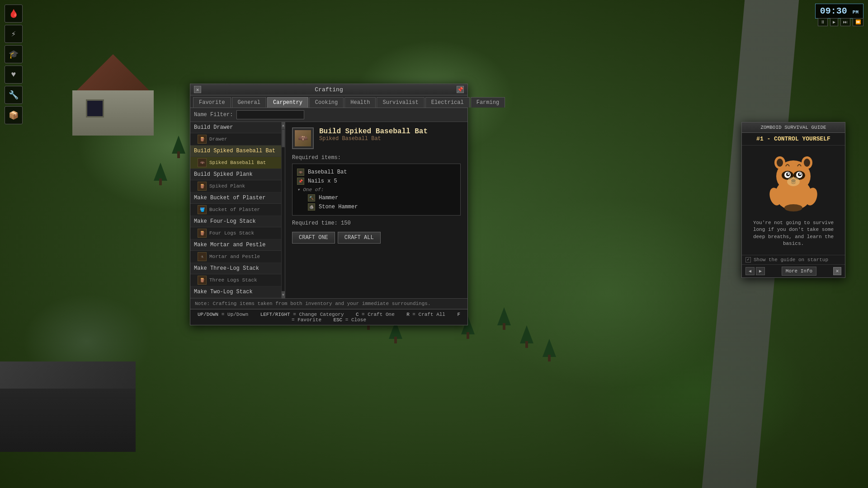  I want to click on tab-electrical: Electrical, so click(448, 102).